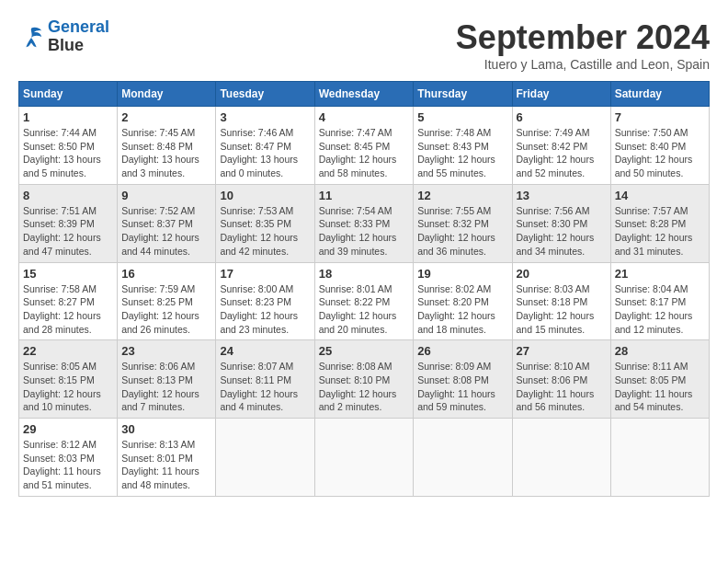 The width and height of the screenshot is (728, 563). Describe the element at coordinates (364, 195) in the screenshot. I see `day-number: 11` at that location.